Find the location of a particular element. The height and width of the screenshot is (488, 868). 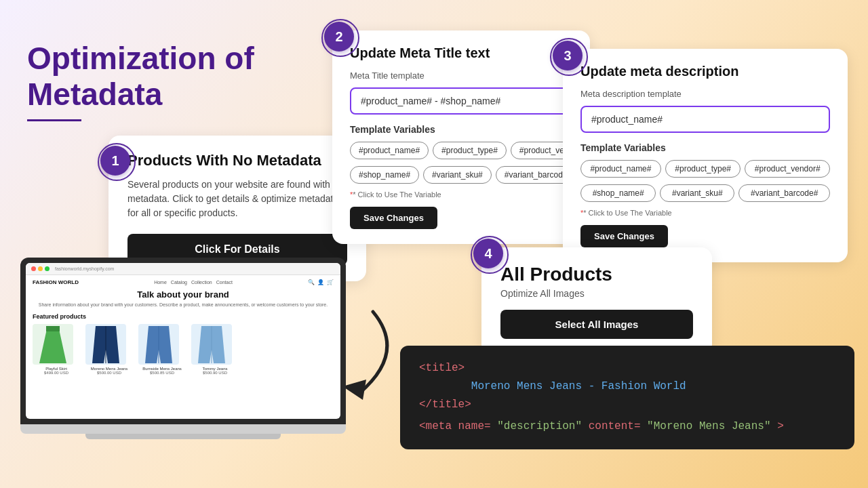

code-block: <title> Moreno Mens Jeans - Fashion Worl… is located at coordinates (627, 397).